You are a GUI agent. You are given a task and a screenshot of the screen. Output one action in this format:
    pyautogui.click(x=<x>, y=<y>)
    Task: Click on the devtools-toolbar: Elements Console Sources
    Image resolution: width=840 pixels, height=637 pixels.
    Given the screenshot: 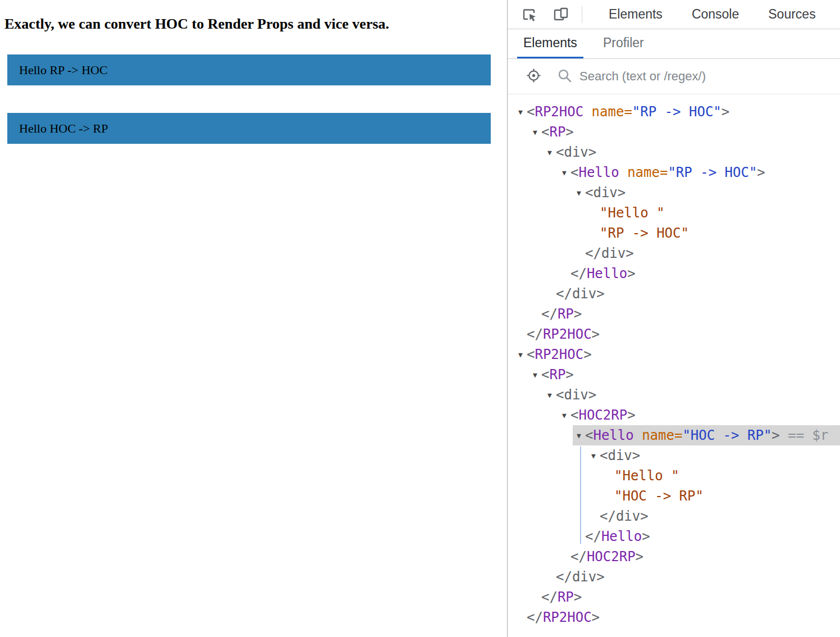 What is the action you would take?
    pyautogui.click(x=674, y=15)
    